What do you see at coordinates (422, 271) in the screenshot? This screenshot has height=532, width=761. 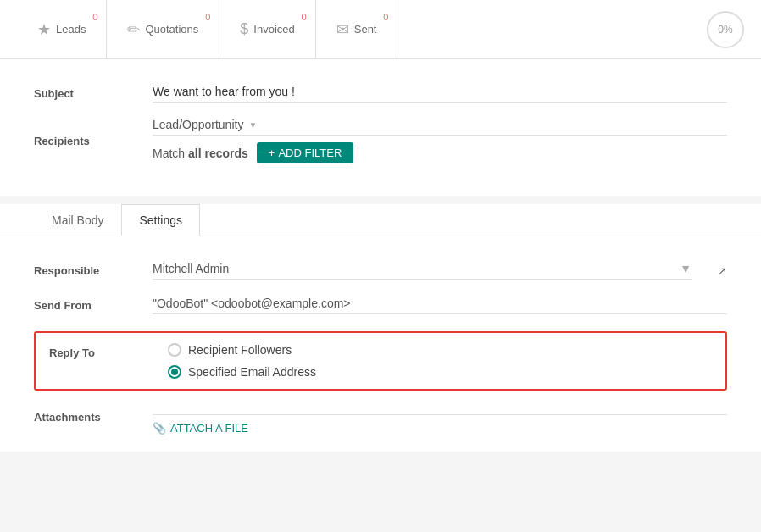 I see `responsible-value-container: Mitchell Admin ▼` at bounding box center [422, 271].